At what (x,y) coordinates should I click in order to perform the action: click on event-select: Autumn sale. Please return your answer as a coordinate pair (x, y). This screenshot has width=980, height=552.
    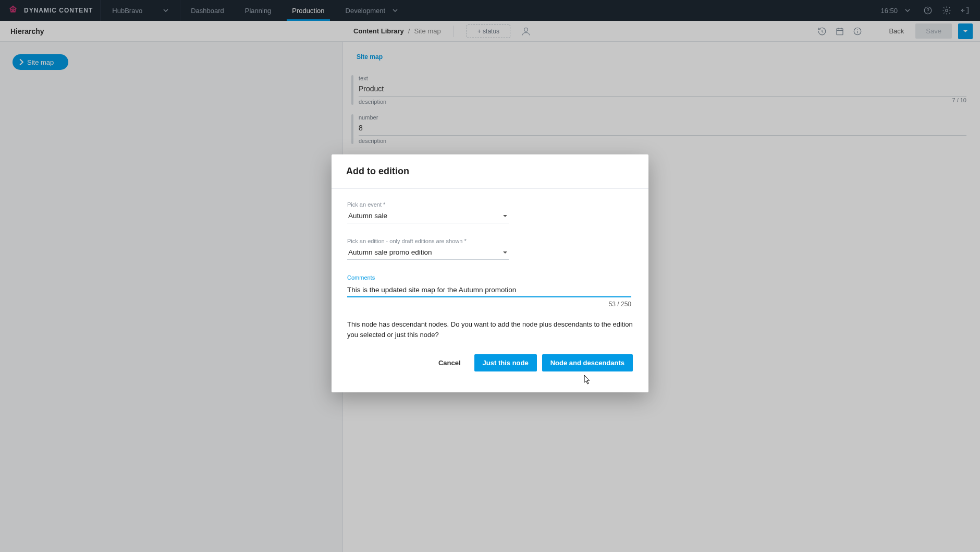
    Looking at the image, I should click on (428, 217).